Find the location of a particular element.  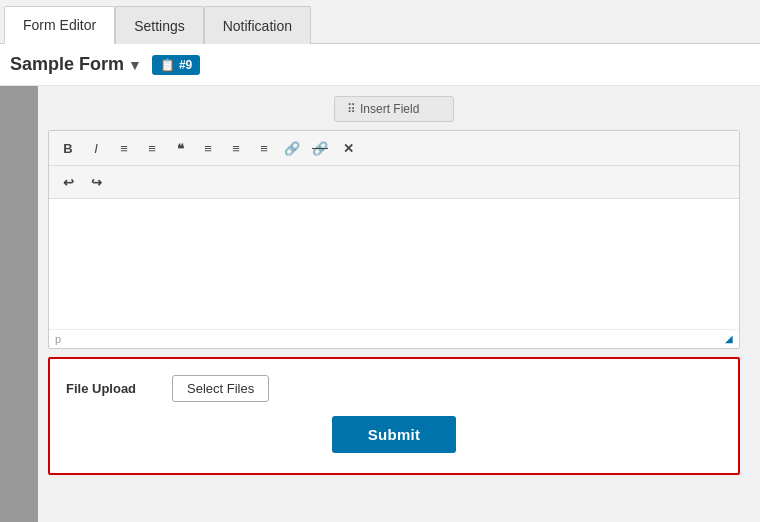

tab-settings: Settings is located at coordinates (160, 25).